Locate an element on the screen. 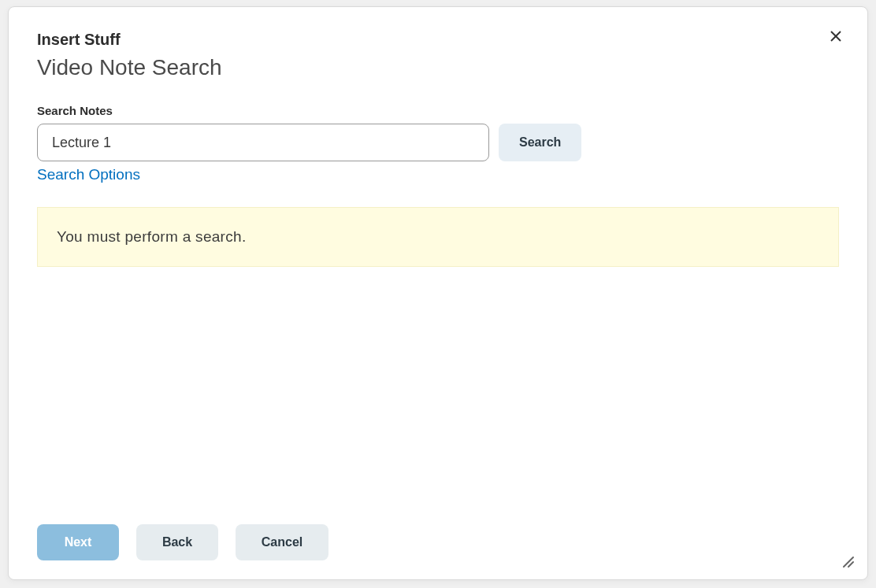  search-button: Search is located at coordinates (540, 142).